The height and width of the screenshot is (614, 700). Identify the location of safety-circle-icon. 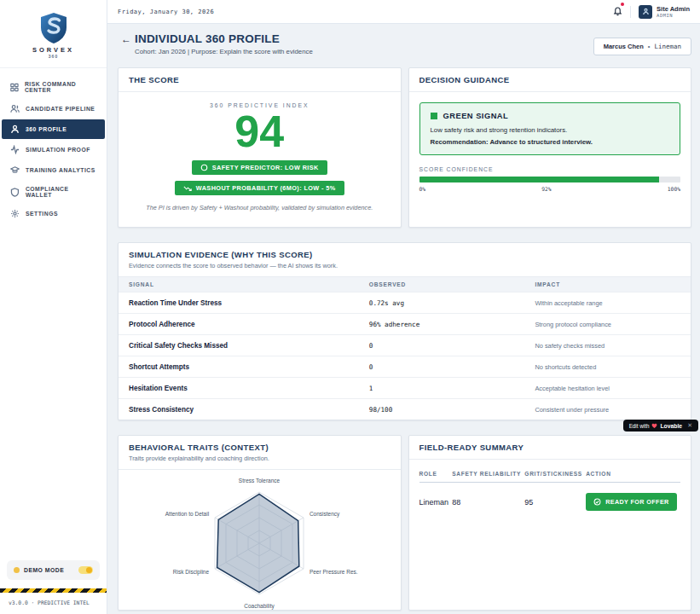
(205, 167).